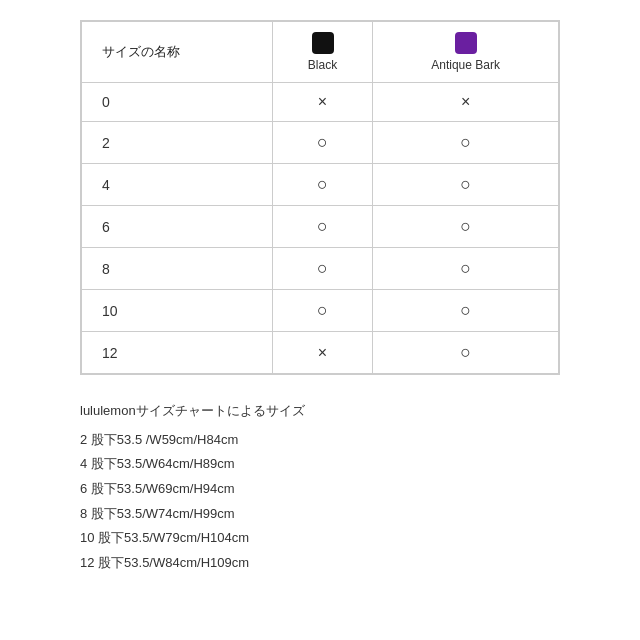 The image size is (640, 640). Describe the element at coordinates (320, 564) in the screenshot. I see `notes-line: 12 股下53.5/W84cm/H109cm` at that location.